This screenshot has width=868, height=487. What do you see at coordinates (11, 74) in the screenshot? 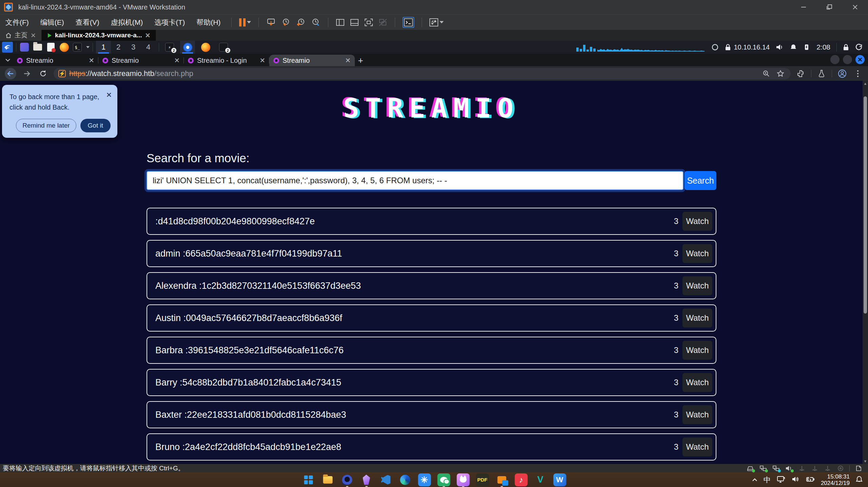
I see `back-button` at bounding box center [11, 74].